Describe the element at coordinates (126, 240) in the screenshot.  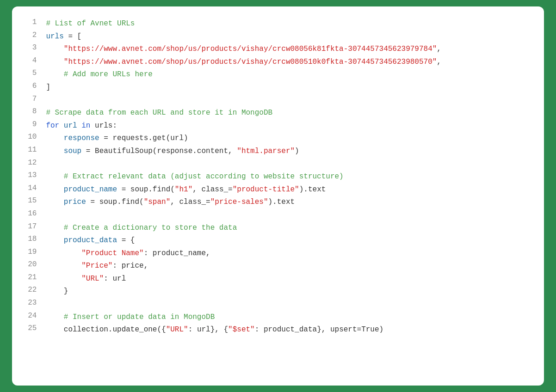
I see `normal-token: = {` at that location.